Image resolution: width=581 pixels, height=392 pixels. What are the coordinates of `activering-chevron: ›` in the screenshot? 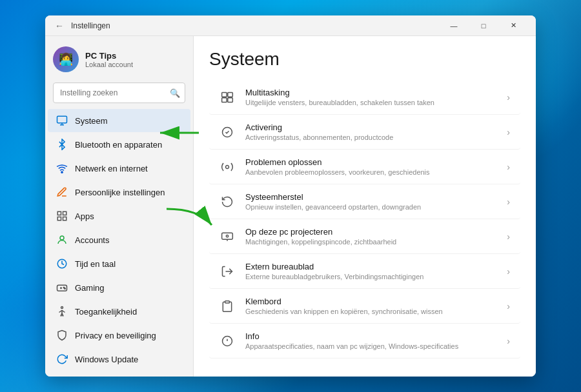 It's located at (509, 132).